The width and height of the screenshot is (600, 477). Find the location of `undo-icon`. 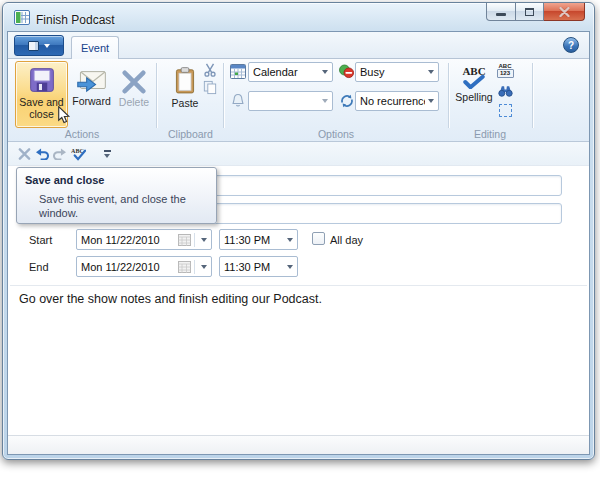

undo-icon is located at coordinates (42, 154).